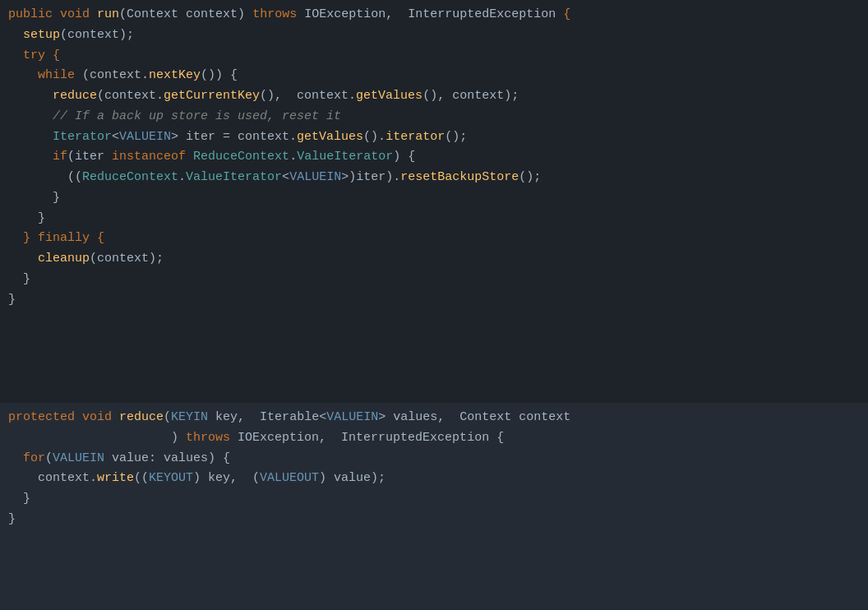  I want to click on code-line-12: } finally {, so click(434, 238).